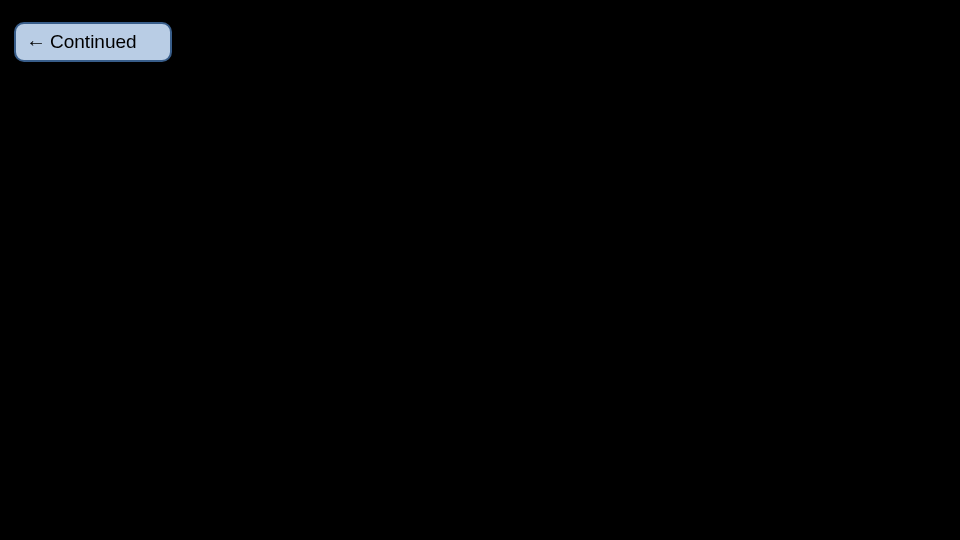 This screenshot has height=540, width=960. Describe the element at coordinates (169, 448) in the screenshot. I see `code-line: # End Class.` at that location.